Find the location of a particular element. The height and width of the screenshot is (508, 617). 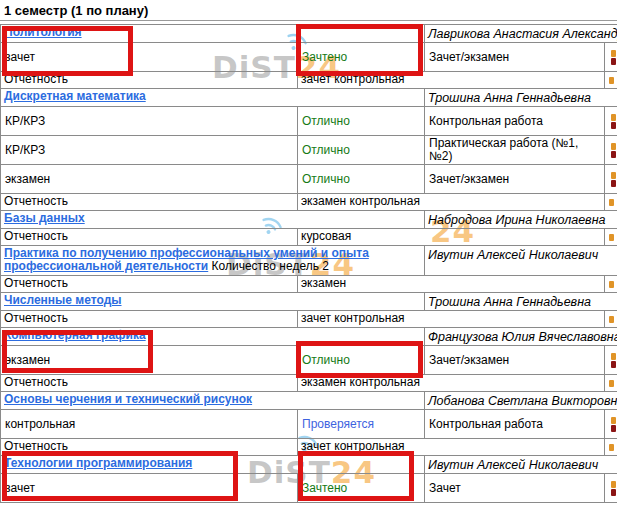

report-row: Отчетностьзачет контрольная is located at coordinates (309, 320).